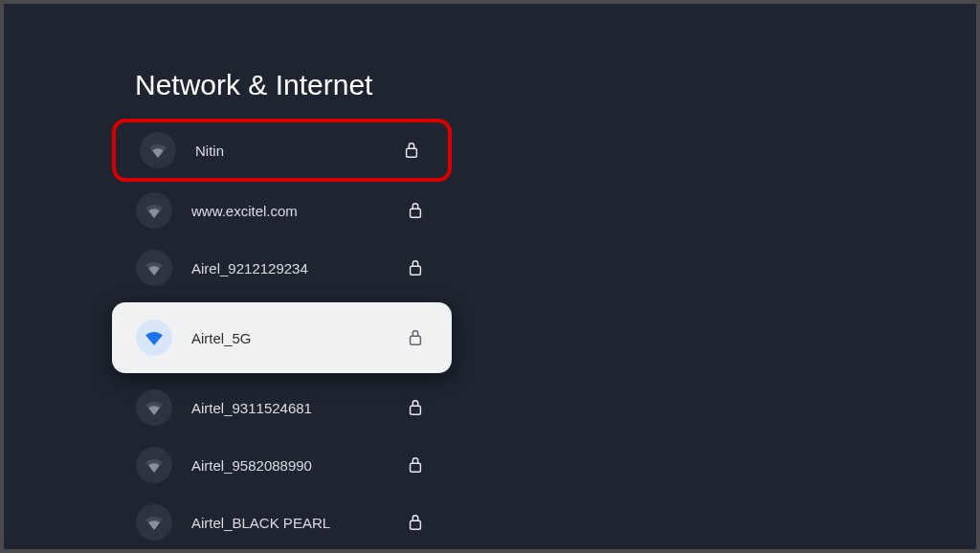  Describe the element at coordinates (555, 85) in the screenshot. I see `page-title: Network & Internet` at that location.